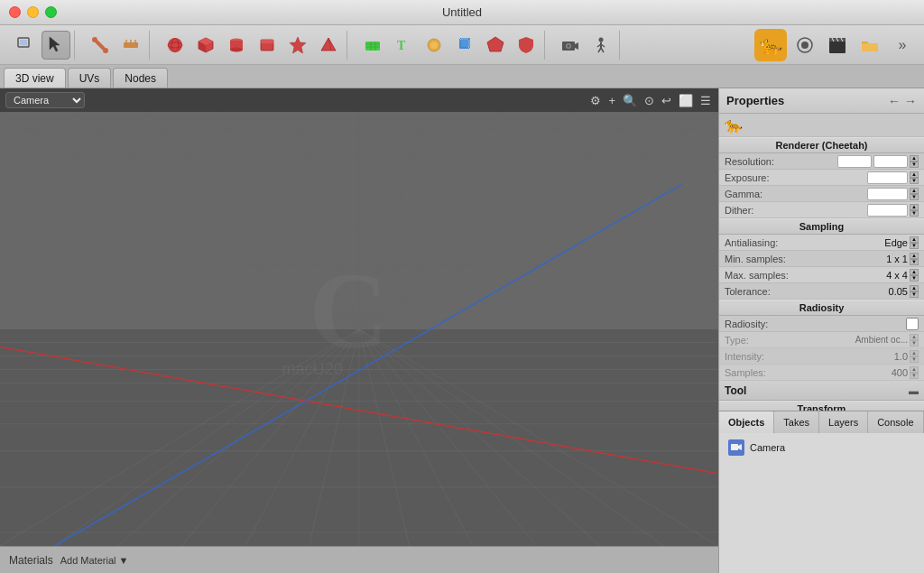 The width and height of the screenshot is (924, 573). Describe the element at coordinates (821, 448) in the screenshot. I see `scene-camera-item: Camera` at that location.